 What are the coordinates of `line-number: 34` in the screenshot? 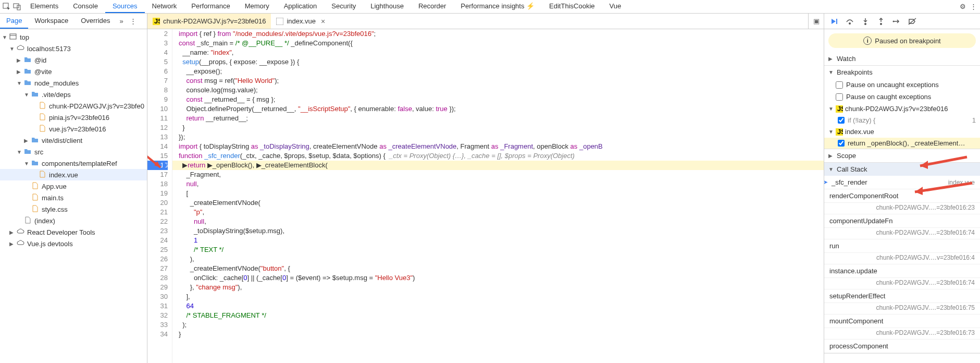 It's located at (157, 334).